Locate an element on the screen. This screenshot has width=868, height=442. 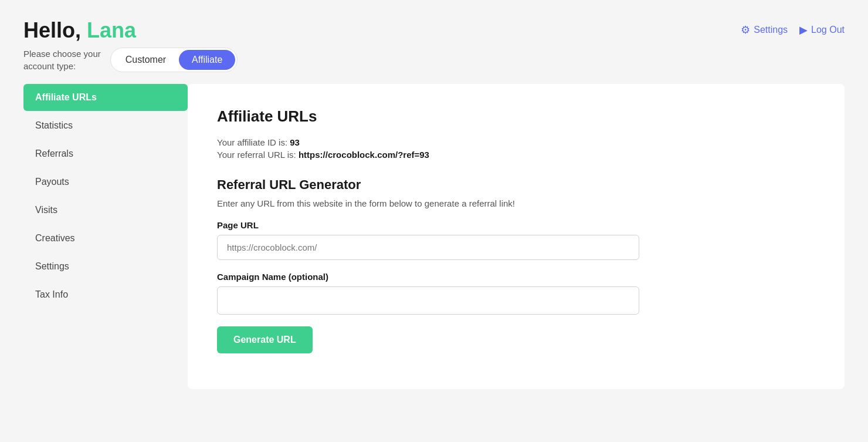
generate-url-button: Generate URL is located at coordinates (265, 340).